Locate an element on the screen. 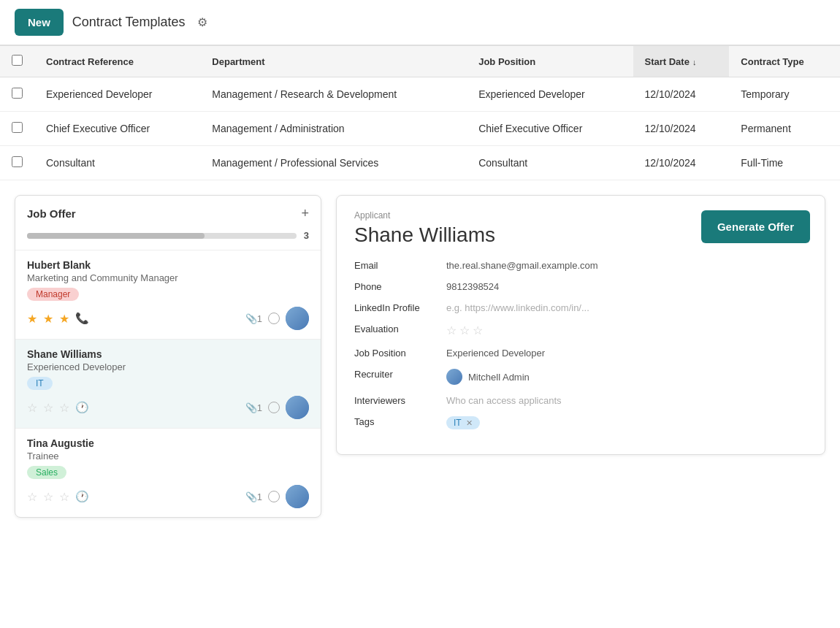 The width and height of the screenshot is (840, 628). col-start-date: Start Date↓ is located at coordinates (681, 61).